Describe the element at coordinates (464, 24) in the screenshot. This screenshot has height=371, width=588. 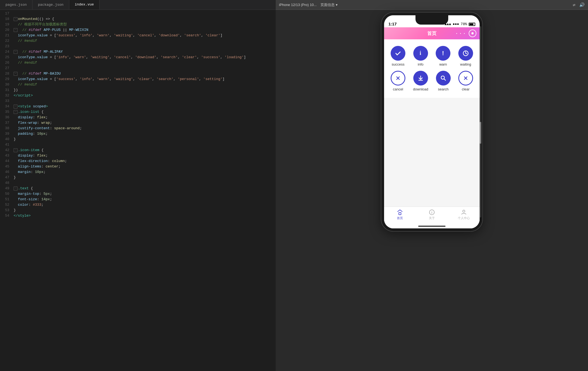
I see `battery-percent: 78%` at that location.